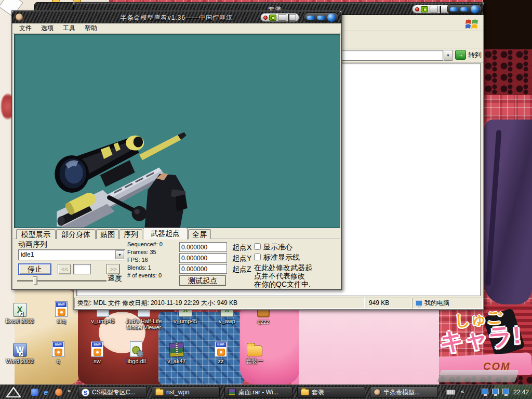 This screenshot has width=532, height=399. What do you see at coordinates (91, 28) in the screenshot?
I see `menu-help: 帮助` at bounding box center [91, 28].